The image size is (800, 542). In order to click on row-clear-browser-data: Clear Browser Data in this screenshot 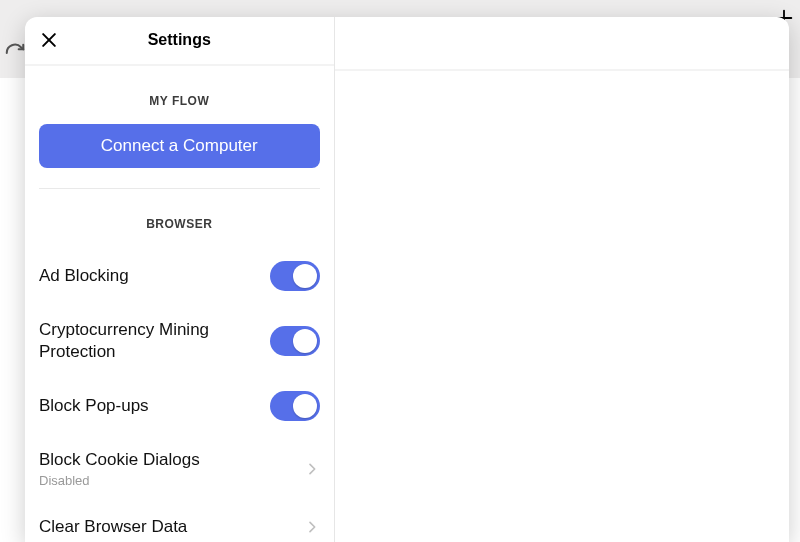, I will do `click(180, 522)`.